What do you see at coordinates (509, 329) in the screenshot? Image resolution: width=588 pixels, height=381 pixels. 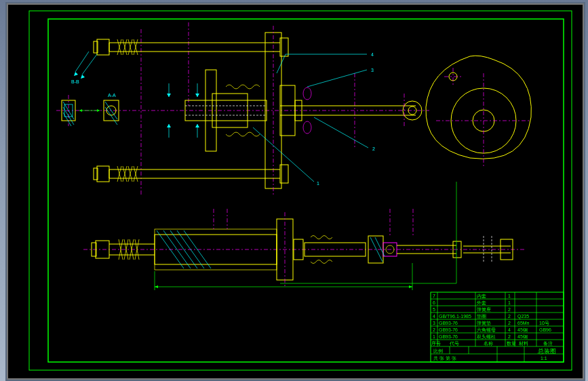 I see `bom-row-2-qty: 4` at bounding box center [509, 329].